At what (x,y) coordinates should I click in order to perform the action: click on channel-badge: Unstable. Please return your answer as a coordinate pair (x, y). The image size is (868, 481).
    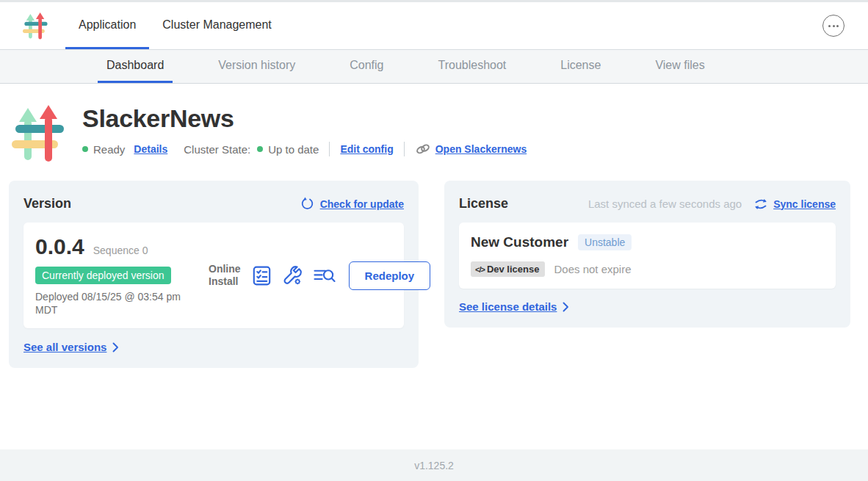
    Looking at the image, I should click on (605, 242).